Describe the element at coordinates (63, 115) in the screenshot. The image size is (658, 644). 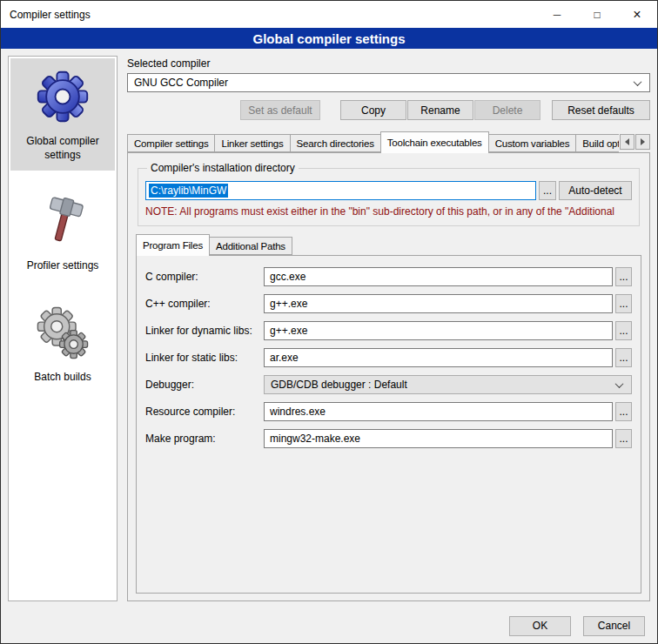
I see `sidebar-item-global-compiler-settings: Global compiler settings` at that location.